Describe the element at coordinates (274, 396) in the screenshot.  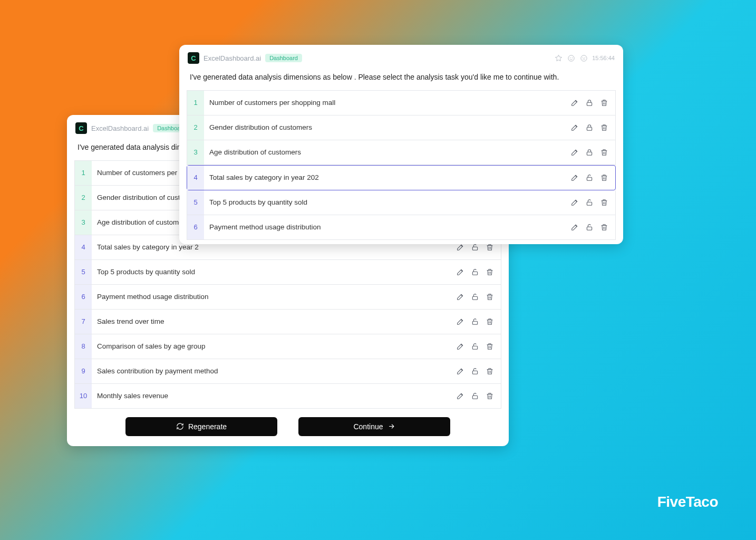
I see `task-label: Monthly sales revenue` at that location.